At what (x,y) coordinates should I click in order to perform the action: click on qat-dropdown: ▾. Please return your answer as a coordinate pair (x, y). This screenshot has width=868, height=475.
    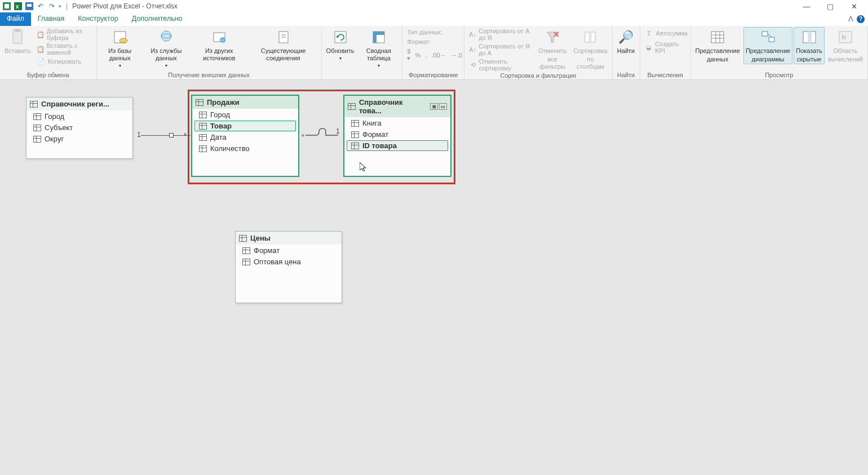
    Looking at the image, I should click on (60, 6).